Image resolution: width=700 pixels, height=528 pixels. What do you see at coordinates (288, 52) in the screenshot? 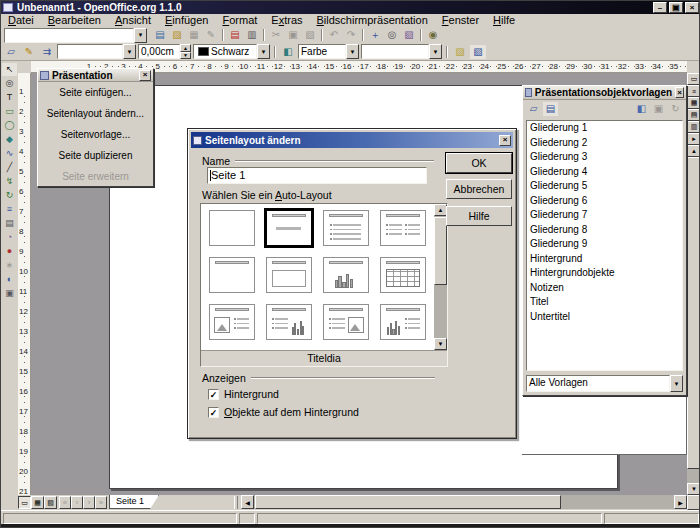
I see `fill-style-icon: ◧` at bounding box center [288, 52].